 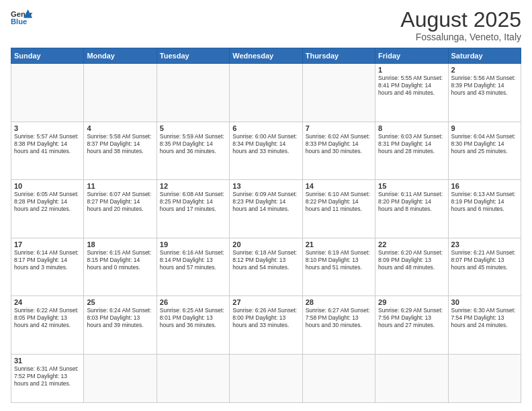 What do you see at coordinates (485, 302) in the screenshot?
I see `day-number: 30` at bounding box center [485, 302].